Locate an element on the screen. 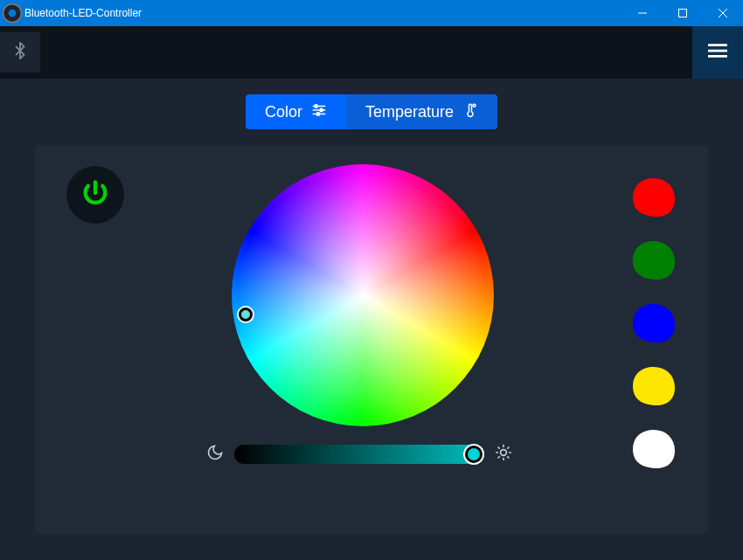 The width and height of the screenshot is (743, 560). maximize-button is located at coordinates (683, 13).